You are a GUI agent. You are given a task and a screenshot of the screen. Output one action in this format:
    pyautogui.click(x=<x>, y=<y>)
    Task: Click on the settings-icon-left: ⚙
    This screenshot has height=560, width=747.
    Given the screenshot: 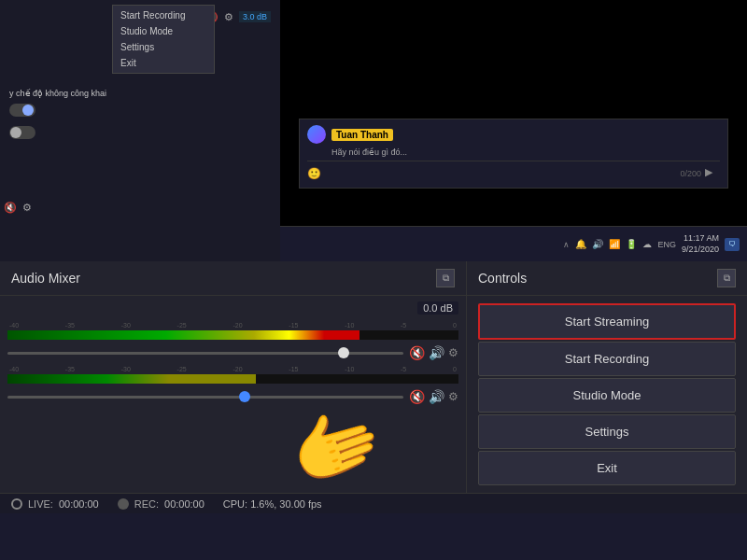 What is the action you would take?
    pyautogui.click(x=27, y=207)
    